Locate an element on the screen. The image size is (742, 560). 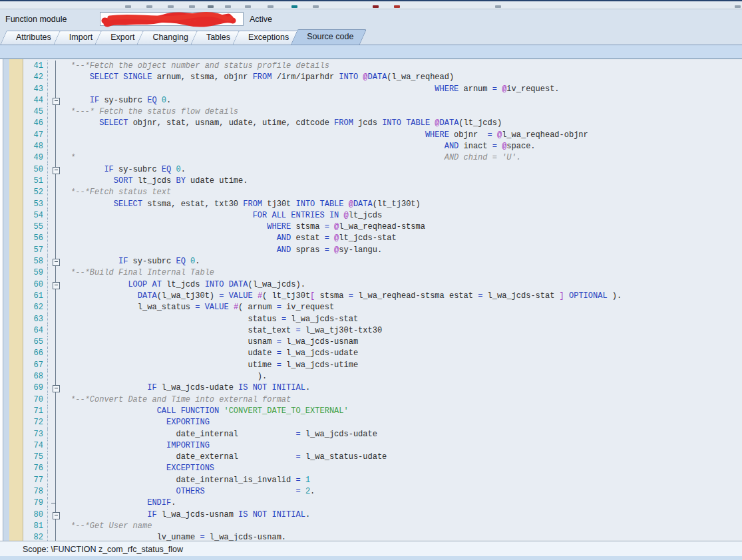
line-number: 43 is located at coordinates (36, 89).